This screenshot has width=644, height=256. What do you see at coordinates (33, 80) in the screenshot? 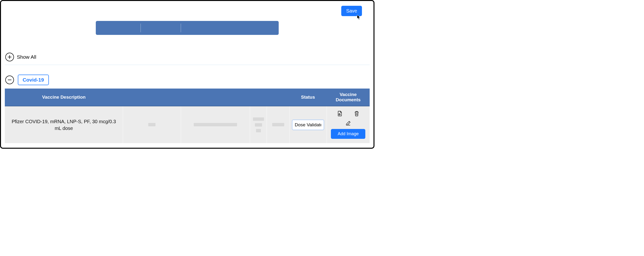
I see `covid-19-pill: Covid-19` at bounding box center [33, 80].